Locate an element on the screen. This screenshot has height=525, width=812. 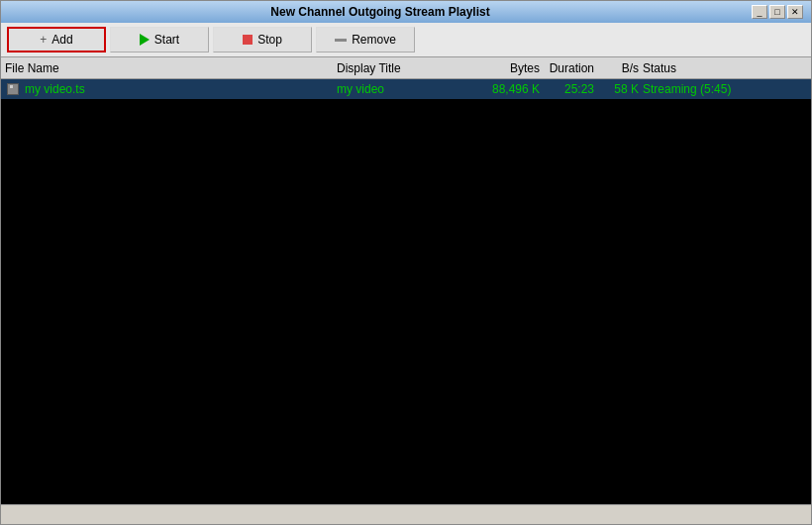
column-headers: File Name Display Title Bytes Duration B… is located at coordinates (406, 68).